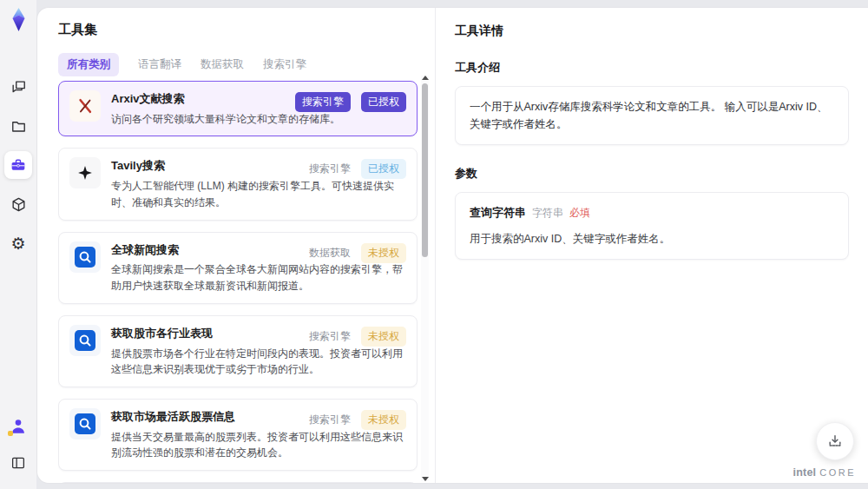 The width and height of the screenshot is (868, 489). What do you see at coordinates (18, 87) in the screenshot?
I see `chat-icon` at bounding box center [18, 87].